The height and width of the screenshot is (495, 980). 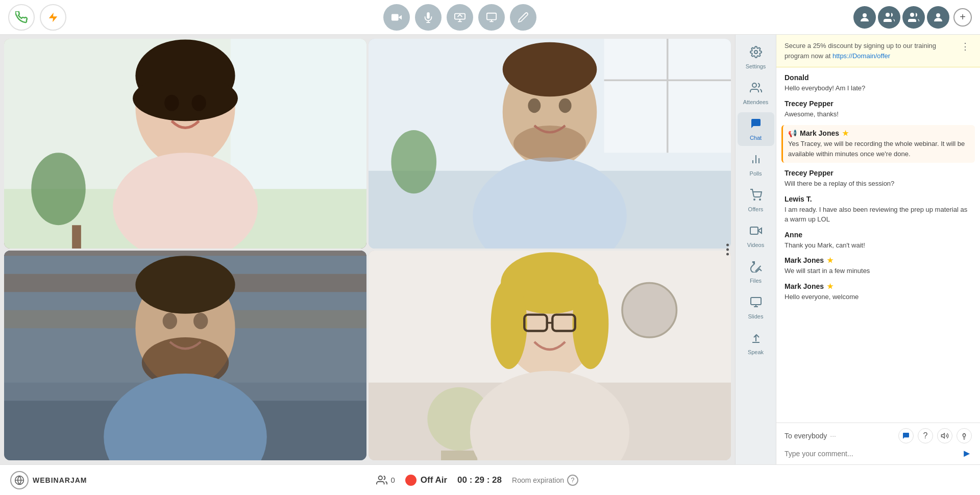 What do you see at coordinates (434, 480) in the screenshot?
I see `off-air-label: Off Air` at bounding box center [434, 480].